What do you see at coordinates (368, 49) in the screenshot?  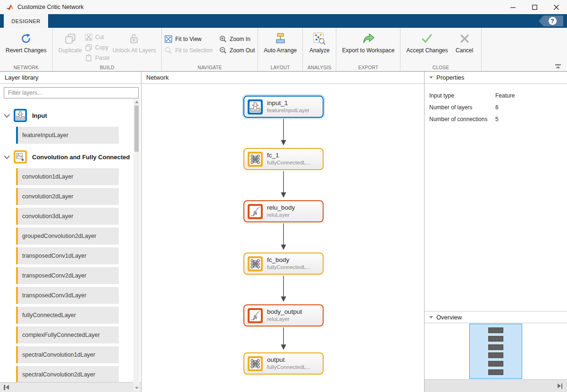 I see `toolbar-group-export: Export to Workspace EXPORT` at bounding box center [368, 49].